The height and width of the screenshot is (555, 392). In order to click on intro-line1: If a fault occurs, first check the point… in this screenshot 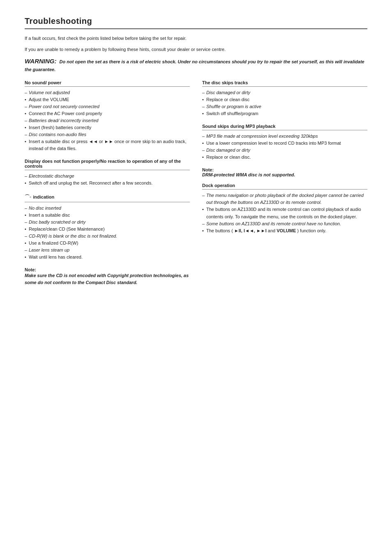, I will do `click(196, 39)`.